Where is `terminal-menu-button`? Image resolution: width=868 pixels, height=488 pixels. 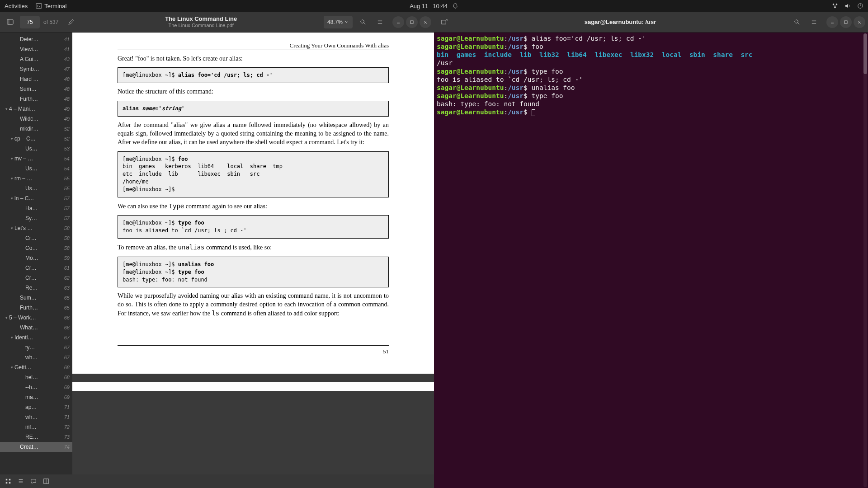
terminal-menu-button is located at coordinates (814, 22).